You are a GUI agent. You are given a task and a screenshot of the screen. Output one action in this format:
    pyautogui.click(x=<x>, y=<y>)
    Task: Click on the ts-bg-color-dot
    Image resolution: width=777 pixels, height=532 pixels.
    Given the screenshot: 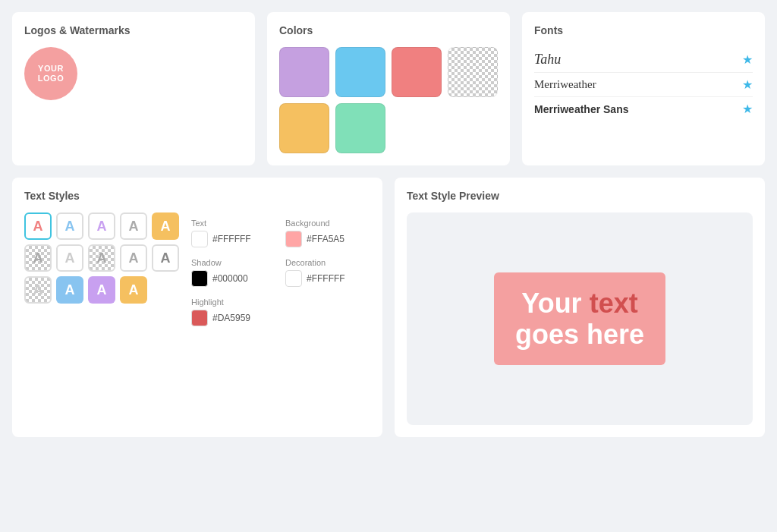 What is the action you would take?
    pyautogui.click(x=294, y=239)
    